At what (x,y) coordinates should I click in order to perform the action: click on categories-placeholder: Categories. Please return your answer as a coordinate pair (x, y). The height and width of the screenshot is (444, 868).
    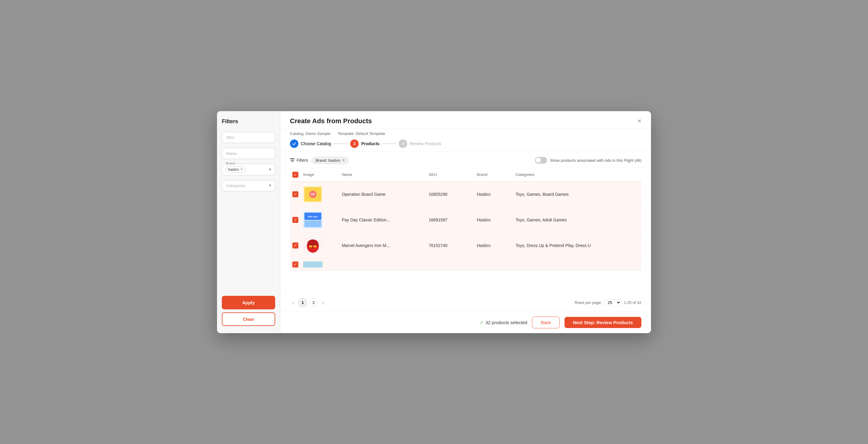
    Looking at the image, I should click on (236, 186).